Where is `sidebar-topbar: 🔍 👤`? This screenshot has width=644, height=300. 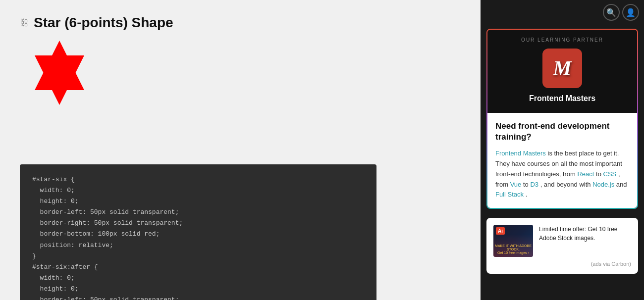
sidebar-topbar: 🔍 👤 is located at coordinates (562, 12).